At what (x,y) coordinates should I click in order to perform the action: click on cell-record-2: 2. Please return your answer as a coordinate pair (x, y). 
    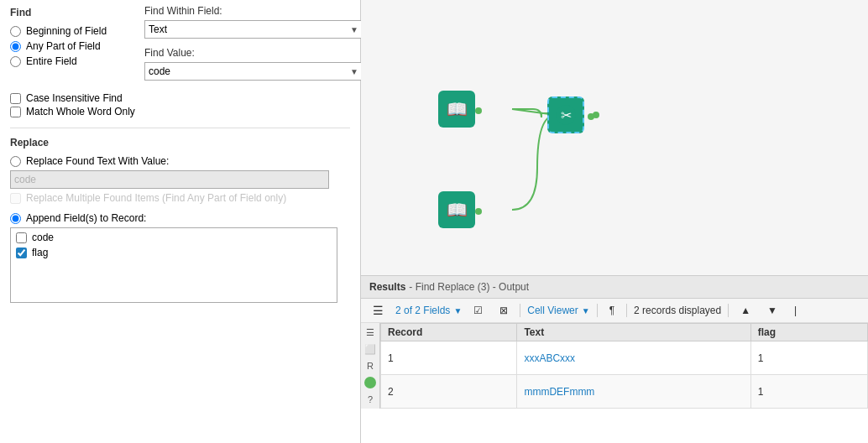
    Looking at the image, I should click on (449, 392).